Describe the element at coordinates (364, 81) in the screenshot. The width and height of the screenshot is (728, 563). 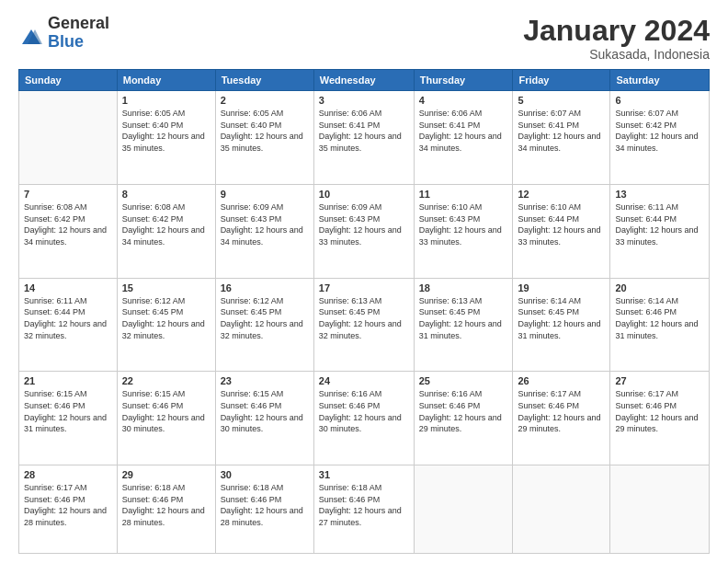
I see `weekday-header-row: SundayMondayTuesdayWednesdayThursdayFrid…` at that location.